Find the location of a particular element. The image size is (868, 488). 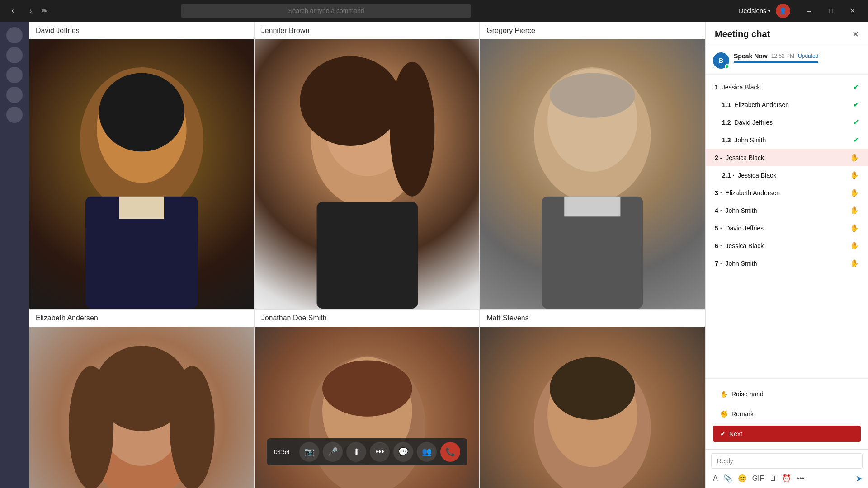

chat-updated: Updated is located at coordinates (808, 56).